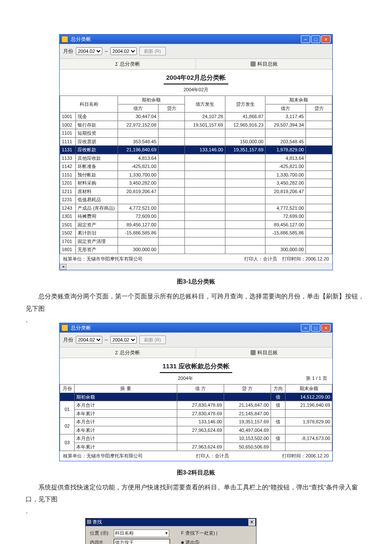 The image size is (392, 544). Describe the element at coordinates (196, 250) in the screenshot. I see `table-row: 1801无形资产300,000.00300,000.00` at that location.